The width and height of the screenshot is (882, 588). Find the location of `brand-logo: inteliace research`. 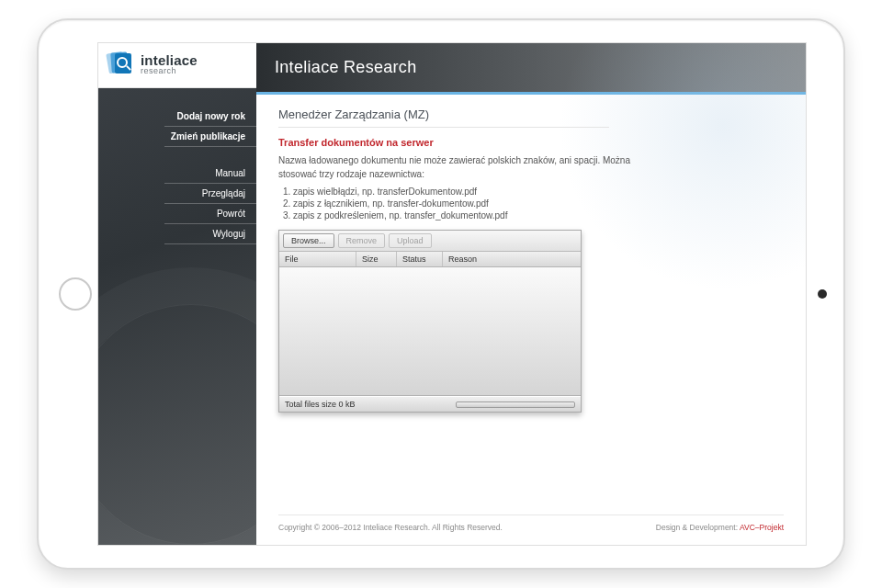

brand-logo: inteliace research is located at coordinates (177, 66).